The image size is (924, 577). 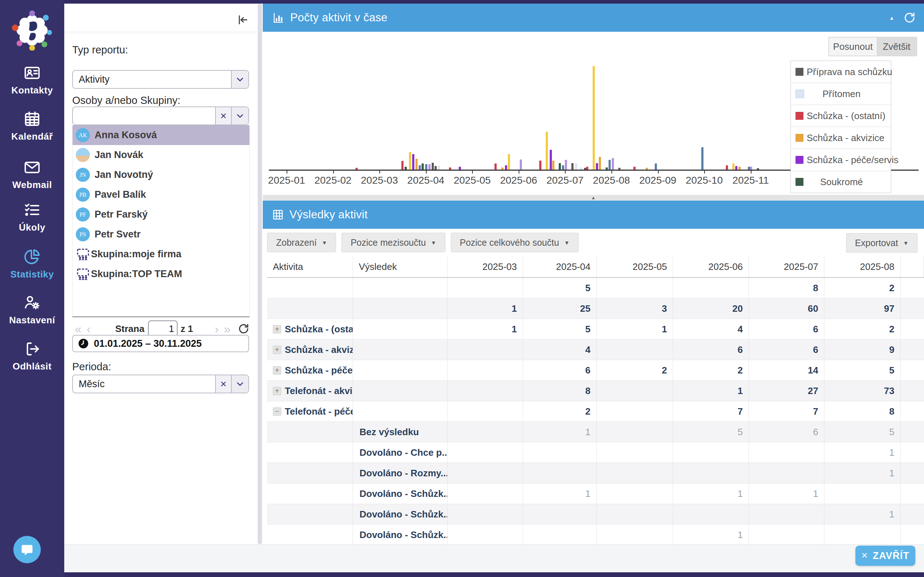 What do you see at coordinates (595, 288) in the screenshot?
I see `table-row: 582` at bounding box center [595, 288].